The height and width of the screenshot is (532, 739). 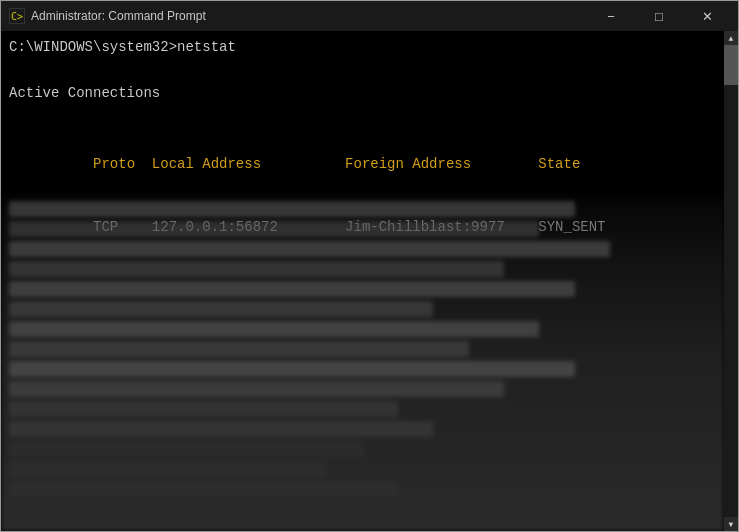 I want to click on scroll-up-button: ▲, so click(x=731, y=38).